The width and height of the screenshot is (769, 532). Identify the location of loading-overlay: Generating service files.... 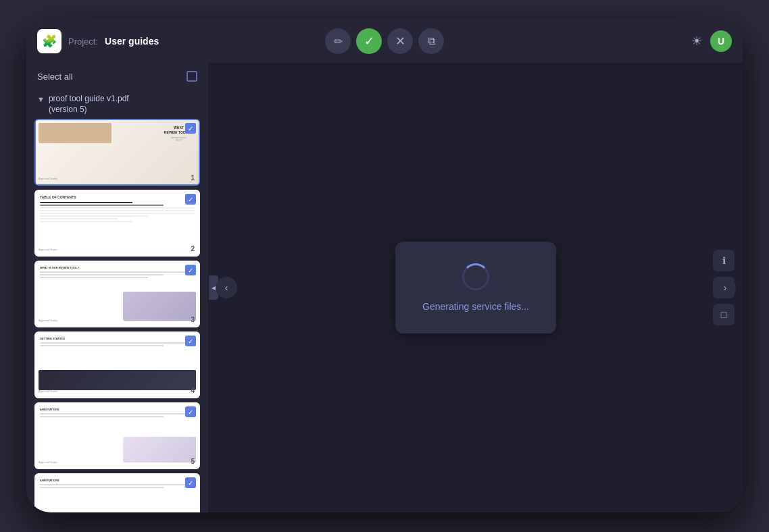
(476, 288).